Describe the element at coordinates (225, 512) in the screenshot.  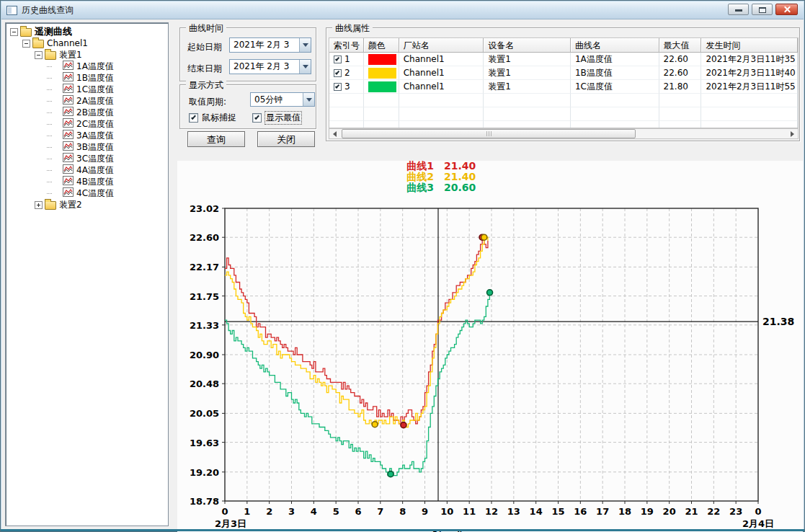
I see `x-axis-tick-label: 0` at that location.